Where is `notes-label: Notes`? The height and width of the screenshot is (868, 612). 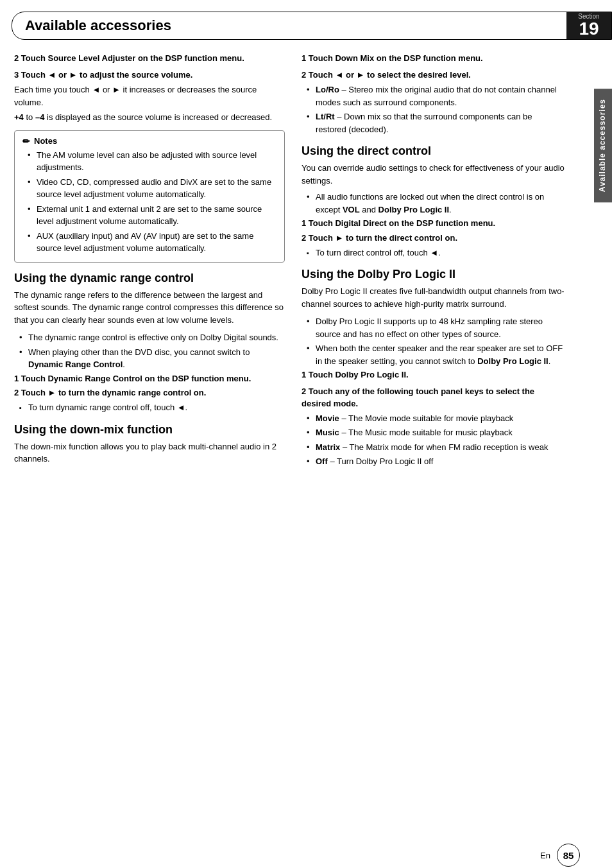
notes-label: Notes is located at coordinates (46, 141).